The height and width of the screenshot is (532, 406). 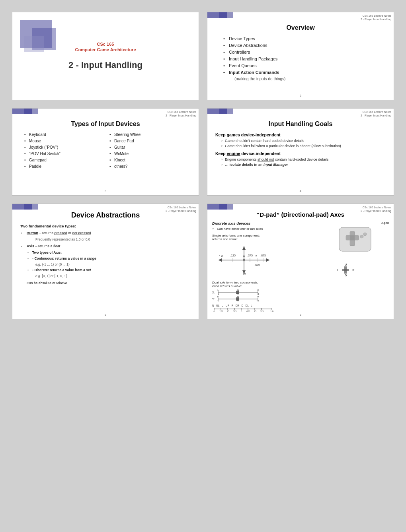 I want to click on type-steering: Steering Wheel, so click(x=150, y=134).